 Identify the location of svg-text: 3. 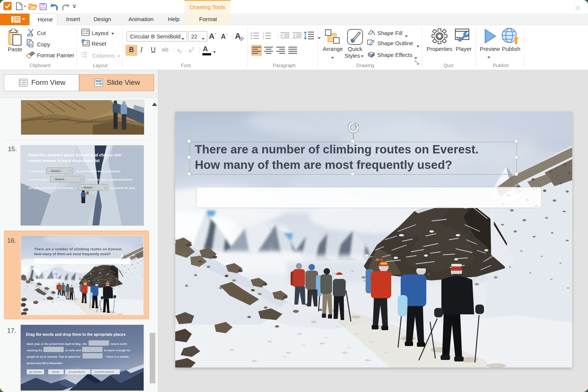
(263, 38).